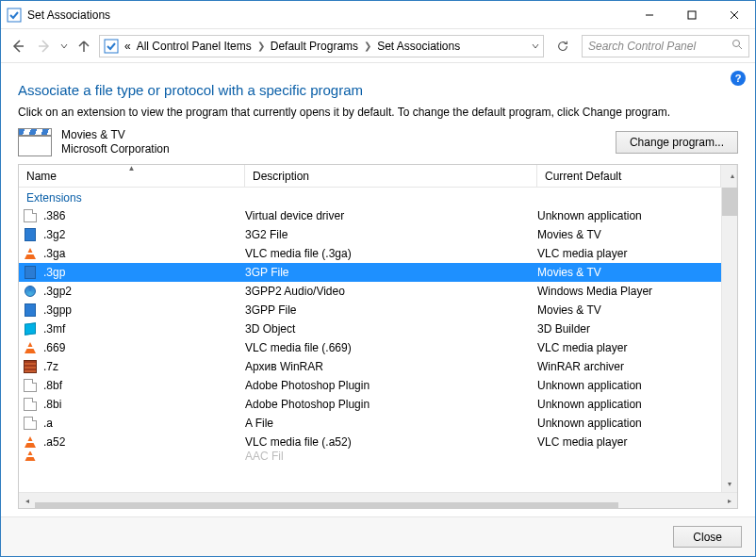  What do you see at coordinates (194, 46) in the screenshot?
I see `breadcrumb-item: All Control Panel Items` at bounding box center [194, 46].